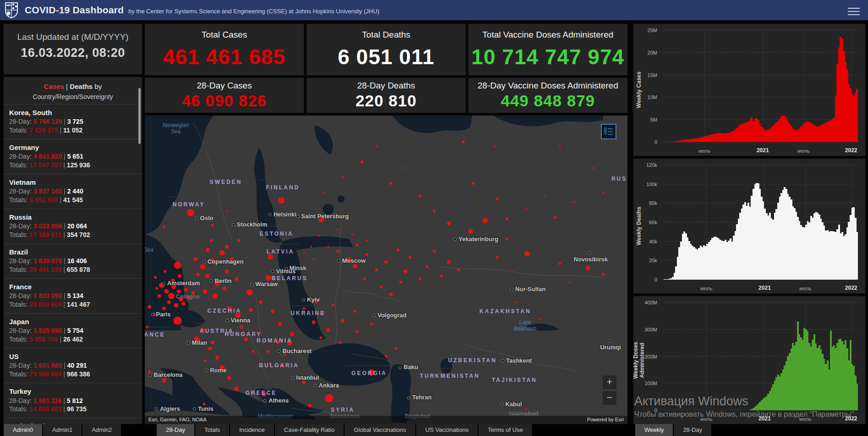 Image resolution: width=868 pixels, height=436 pixels. Describe the element at coordinates (434, 430) in the screenshot. I see `bottom-tab-bar: Admin0Admin1Admin2 28-DayTotalsIncidence…` at that location.